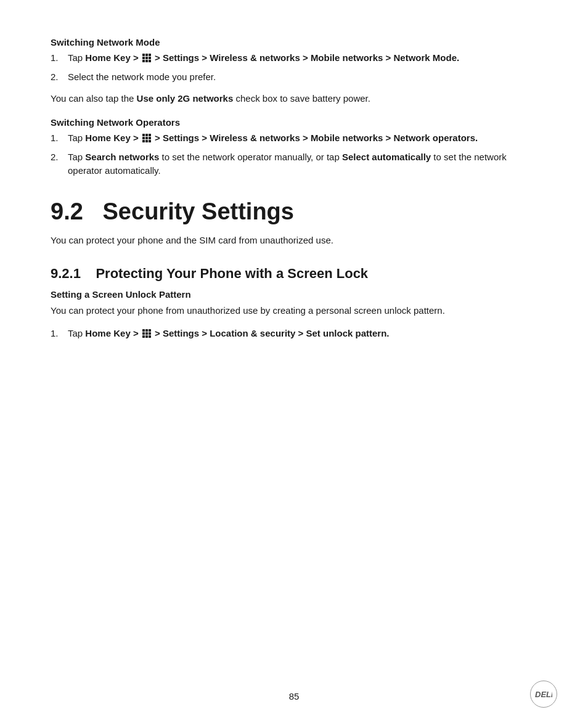 The width and height of the screenshot is (588, 720). Describe the element at coordinates (303, 138) in the screenshot. I see `op-step-1-content: Tap Home Key > > Settings > Wireless & n…` at that location.